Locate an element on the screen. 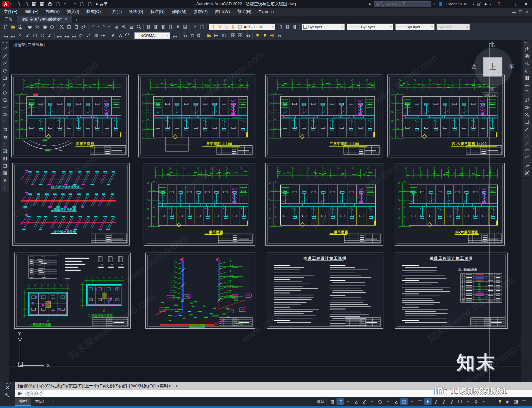 The height and width of the screenshot is (408, 532). copy-icon is located at coordinates (69, 27).